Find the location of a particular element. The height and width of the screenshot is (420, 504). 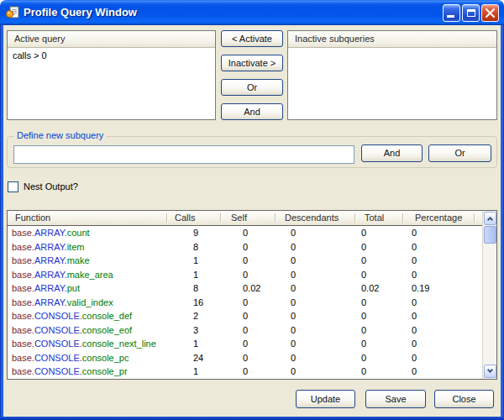

table-header: Function Calls Self Descendants Total Pe… is located at coordinates (245, 218).